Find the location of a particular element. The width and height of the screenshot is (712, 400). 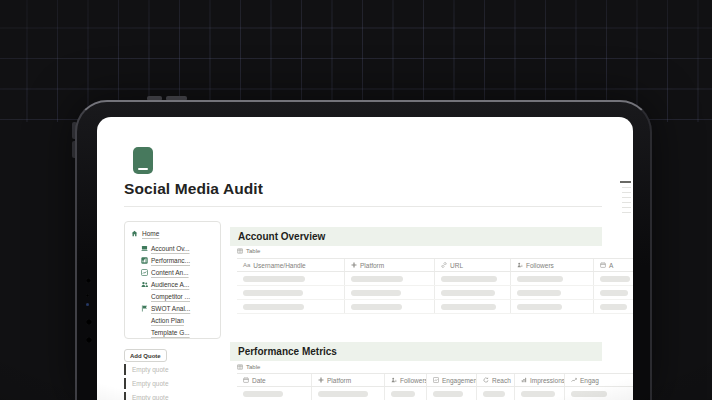

column-header-url: URL is located at coordinates (472, 265).